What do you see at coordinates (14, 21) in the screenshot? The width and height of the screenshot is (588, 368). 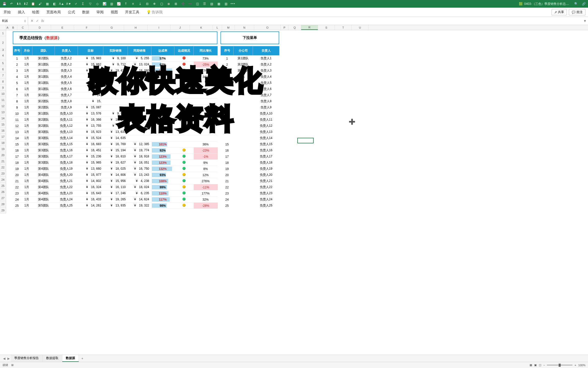 I see `name-box: R16 ▲▼` at bounding box center [14, 21].